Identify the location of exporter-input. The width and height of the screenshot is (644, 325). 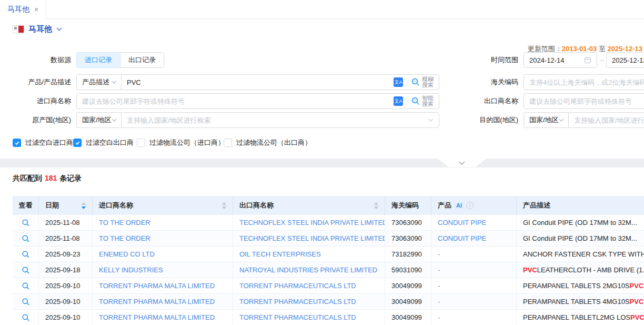
(584, 101).